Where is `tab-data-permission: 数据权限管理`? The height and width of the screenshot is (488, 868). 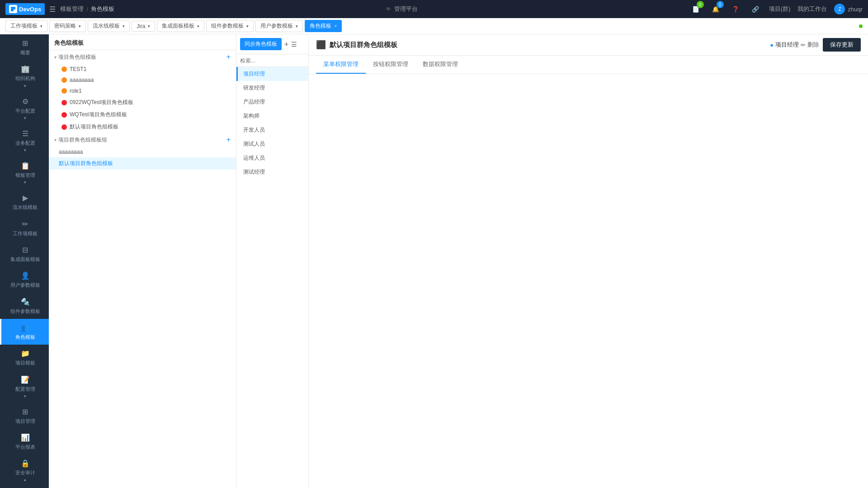
tab-data-permission: 数据权限管理 is located at coordinates (440, 65).